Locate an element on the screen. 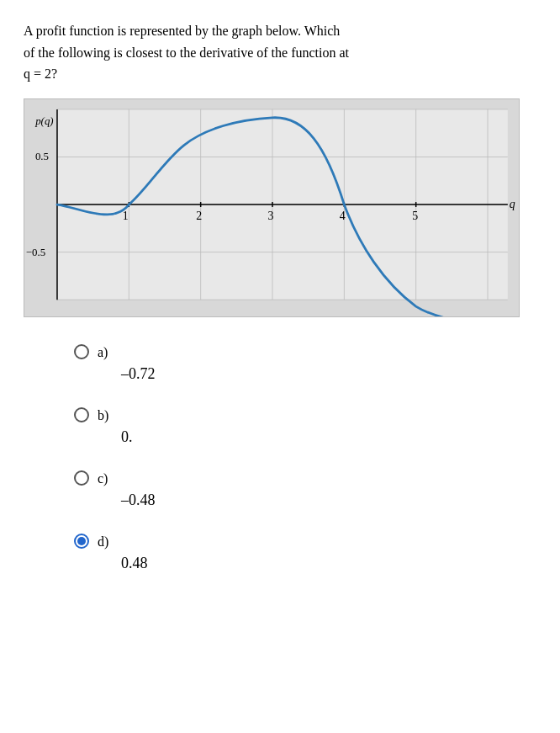 Image resolution: width=560 pixels, height=733 pixels. option-b-value: 0. is located at coordinates (115, 438).